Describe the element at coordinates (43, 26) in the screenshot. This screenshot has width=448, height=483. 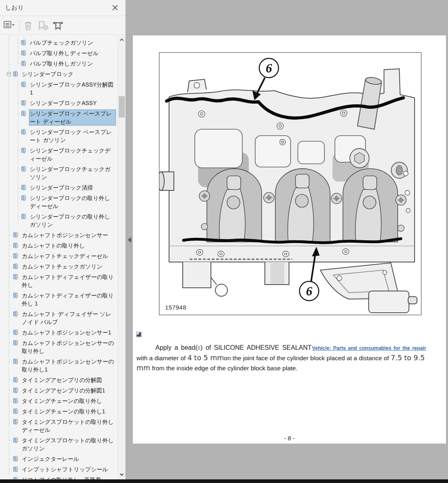
I see `bookmark-add-icon` at that location.